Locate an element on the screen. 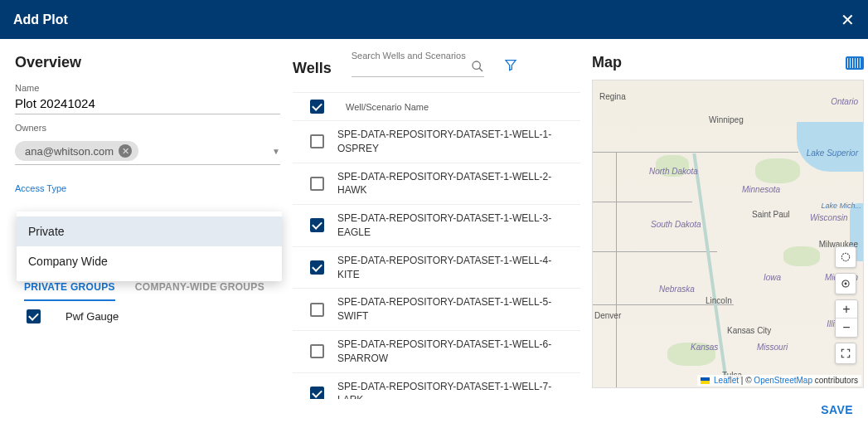 The height and width of the screenshot is (428, 868). plot-name-input is located at coordinates (148, 105).